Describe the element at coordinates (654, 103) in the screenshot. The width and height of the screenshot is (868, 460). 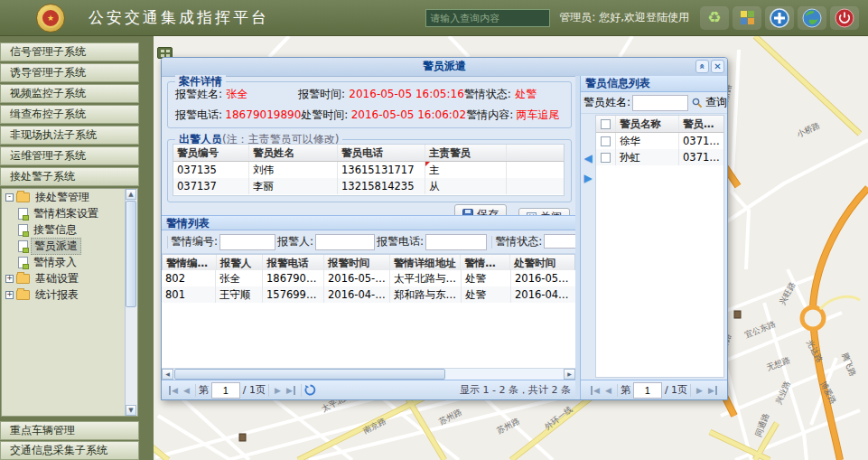
I see `officers-filter-toolbar: 警员姓名: 查询` at that location.